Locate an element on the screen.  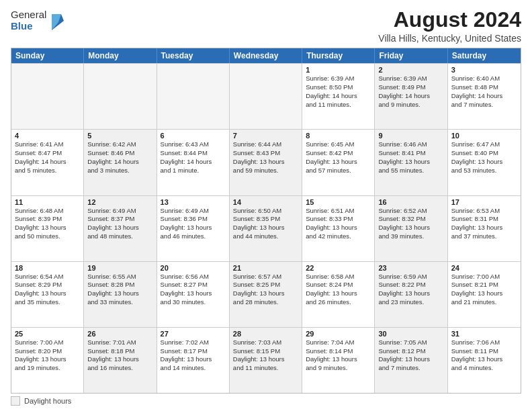
calendar-header-cell: Saturday is located at coordinates (484, 56).